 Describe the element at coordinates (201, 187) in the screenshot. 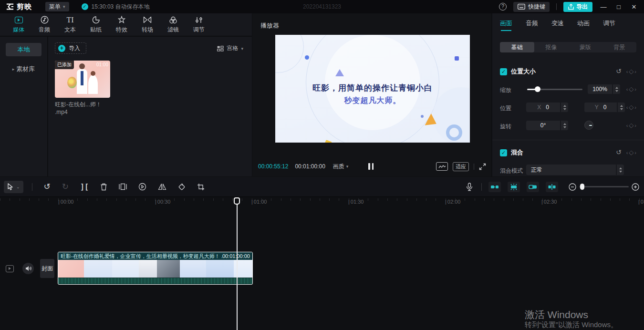

I see `crop-button` at that location.